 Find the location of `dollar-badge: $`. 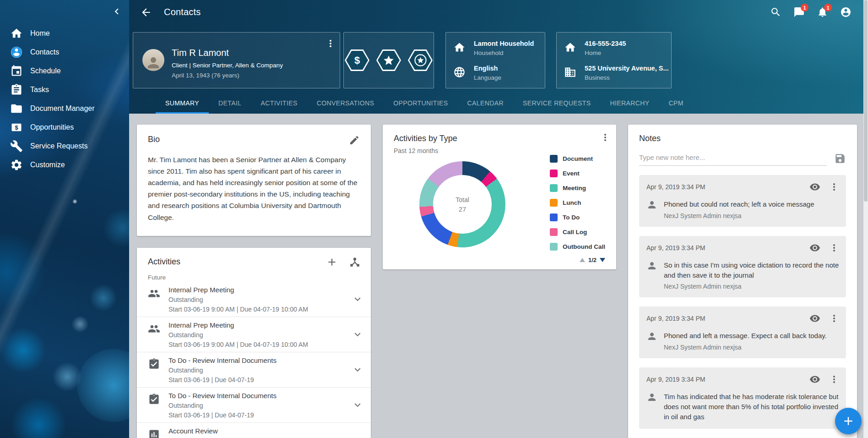

dollar-badge: $ is located at coordinates (357, 60).